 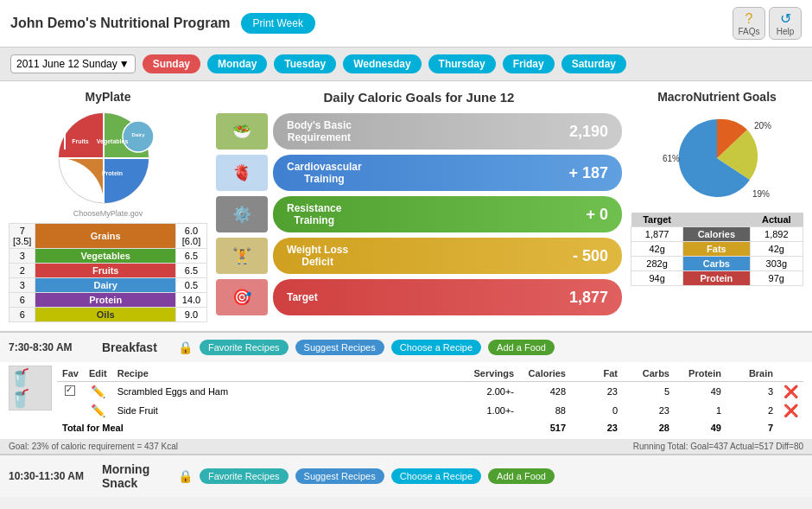 I want to click on breakfast-goal-left: Goal: 23% of caloric requirement = 437 K…, so click(x=93, y=446).